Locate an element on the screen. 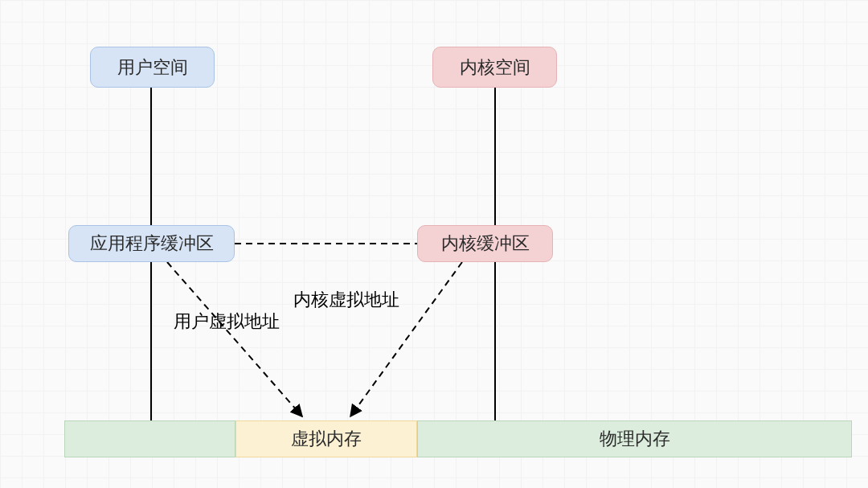  arrow-app-to-virt is located at coordinates (235, 339).